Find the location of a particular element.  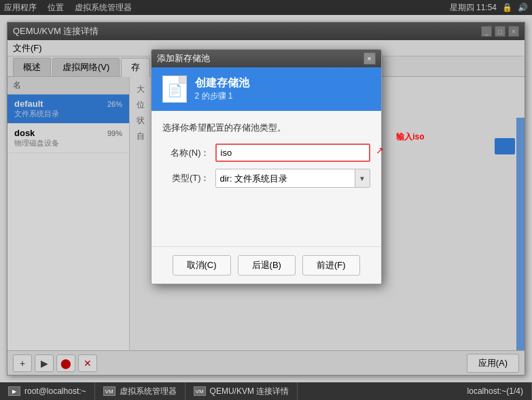

dialog-titlebar: 添加新存储池 × is located at coordinates (266, 59).